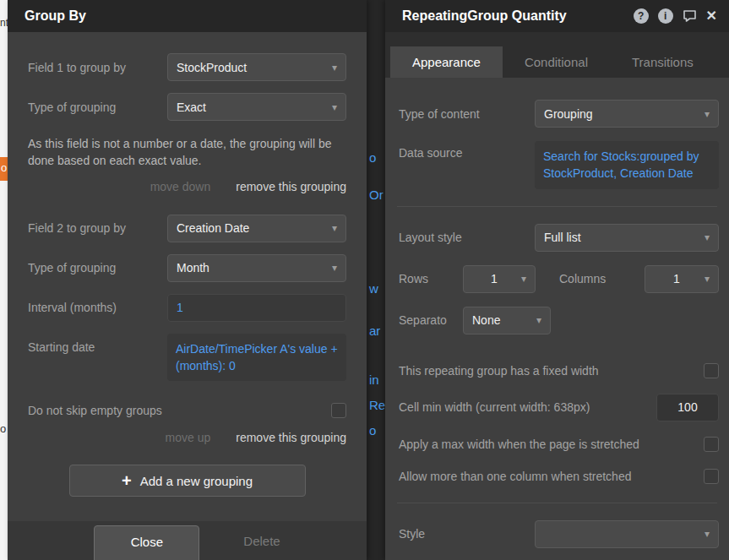 This screenshot has width=729, height=560. Describe the element at coordinates (127, 481) in the screenshot. I see `plus-icon` at that location.